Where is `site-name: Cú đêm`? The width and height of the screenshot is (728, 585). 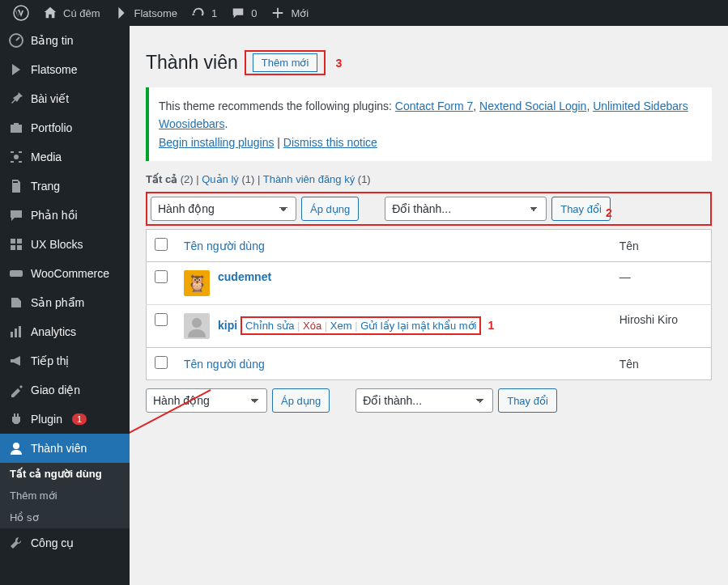
site-name: Cú đêm is located at coordinates (71, 13).